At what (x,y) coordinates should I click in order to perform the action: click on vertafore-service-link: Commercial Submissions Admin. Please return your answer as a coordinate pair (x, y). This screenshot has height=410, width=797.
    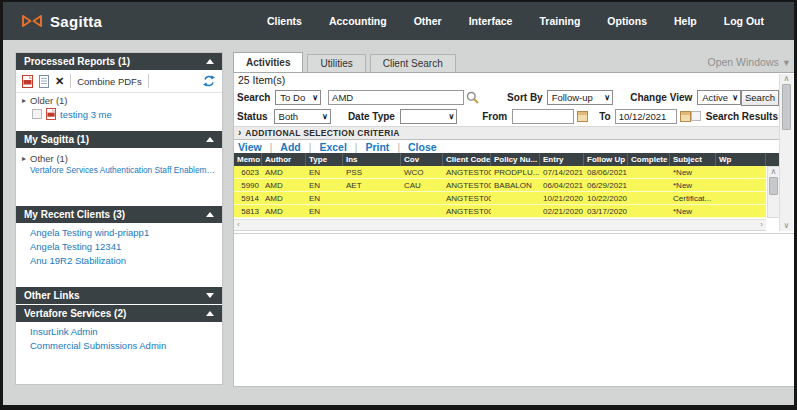
    Looking at the image, I should click on (119, 346).